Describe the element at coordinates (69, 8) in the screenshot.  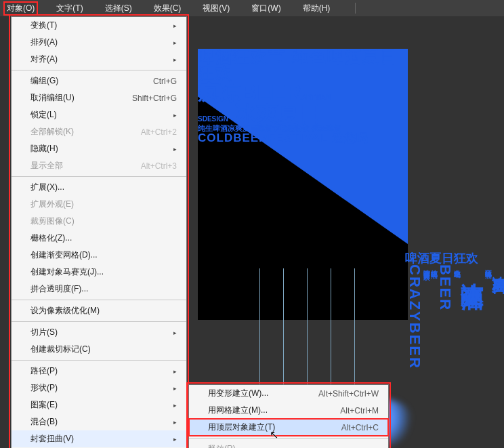
I see `menu-top-type: 文字(T)` at that location.